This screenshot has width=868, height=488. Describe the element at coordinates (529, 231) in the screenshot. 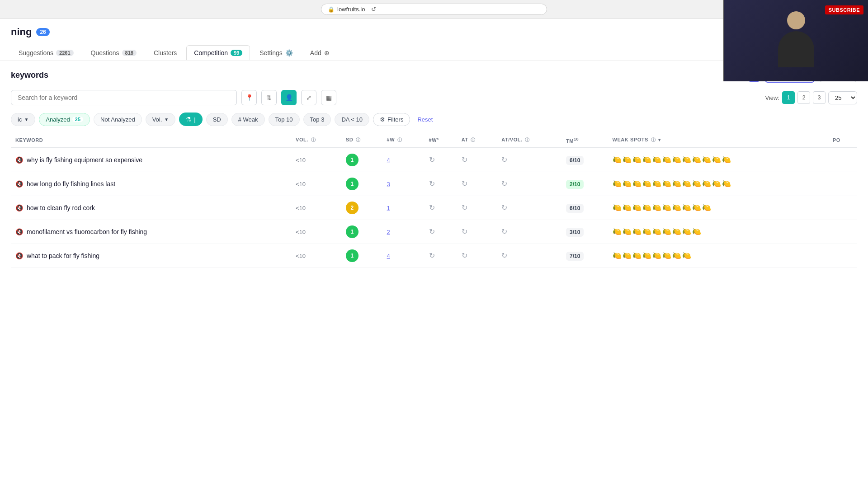

I see `atvol-cell-3: ↻` at that location.